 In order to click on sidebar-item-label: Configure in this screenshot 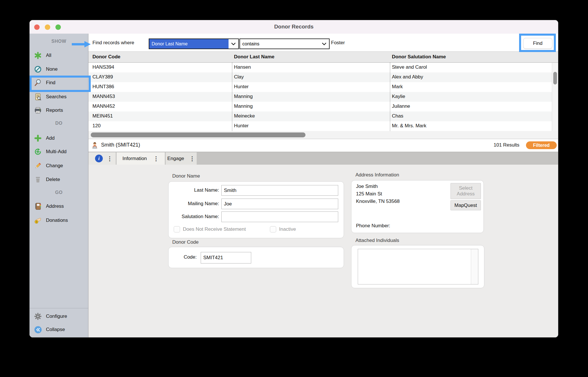, I will do `click(57, 316)`.